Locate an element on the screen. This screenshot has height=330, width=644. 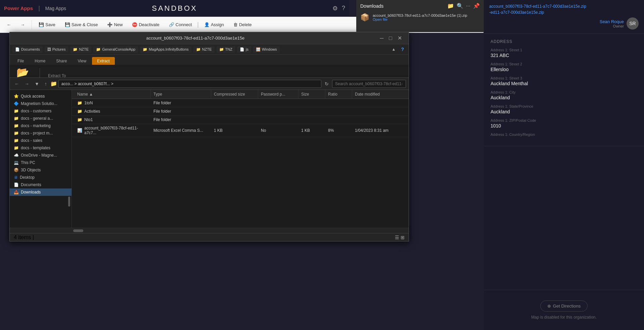
save-icon: 💾 is located at coordinates (41, 25).